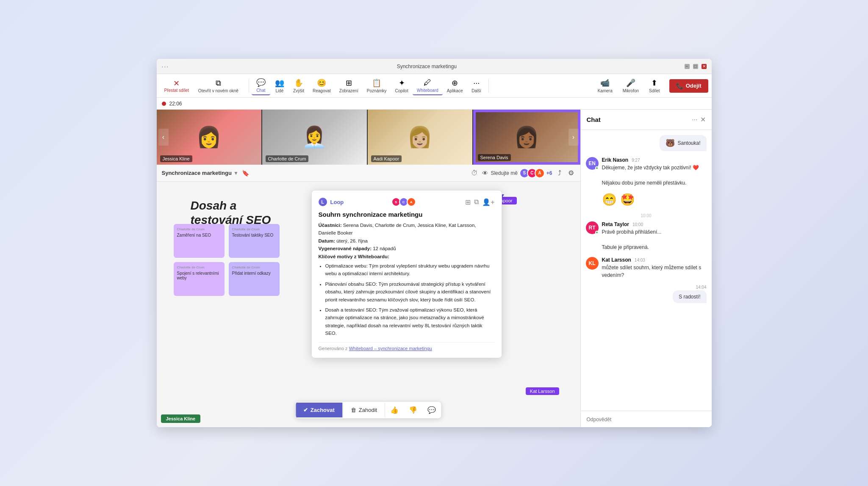 Image resolution: width=868 pixels, height=486 pixels. Describe the element at coordinates (397, 229) in the screenshot. I see `loop-participants: Serena Davis, Charlotte de Crum, Jessica…` at that location.